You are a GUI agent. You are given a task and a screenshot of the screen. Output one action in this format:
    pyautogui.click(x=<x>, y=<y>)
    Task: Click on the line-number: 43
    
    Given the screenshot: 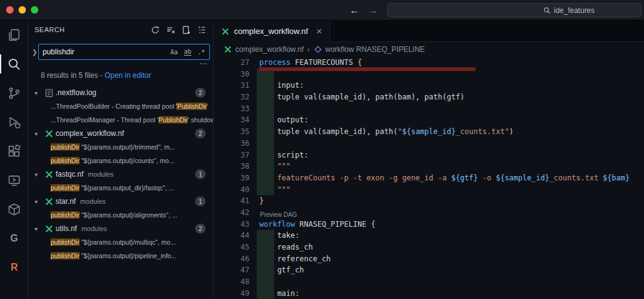 What is the action you would take?
    pyautogui.click(x=234, y=225)
    